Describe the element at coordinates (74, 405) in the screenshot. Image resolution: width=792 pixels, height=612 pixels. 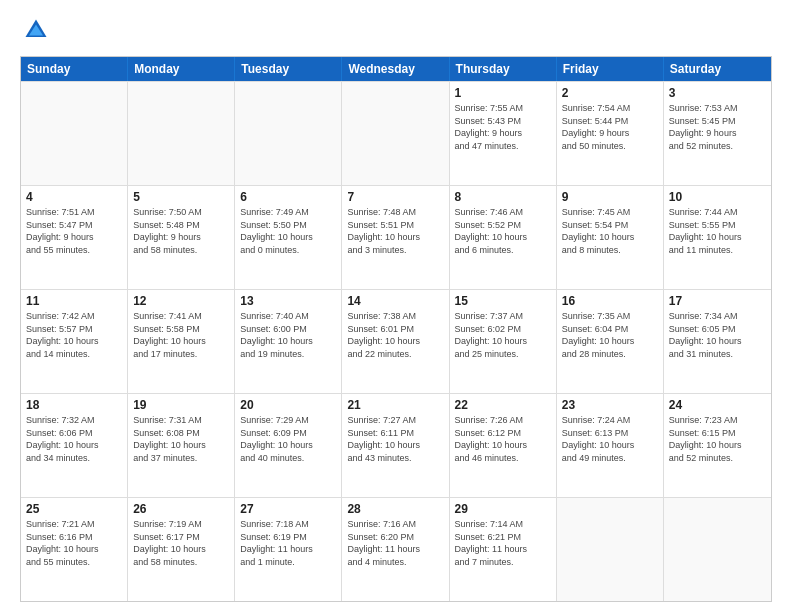
I see `cell-day-number: 18` at that location.